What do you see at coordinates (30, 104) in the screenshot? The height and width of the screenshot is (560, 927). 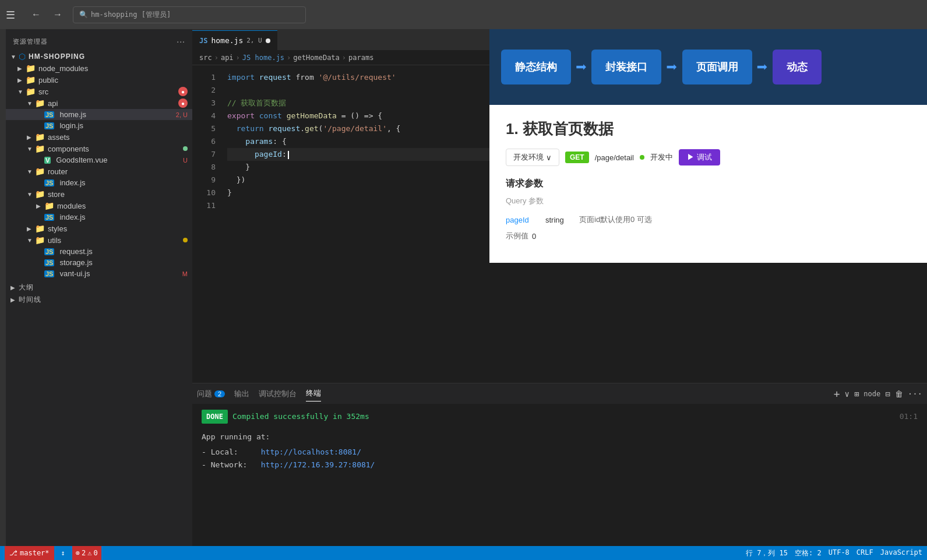 I see `api-arrow: ▼` at bounding box center [30, 104].